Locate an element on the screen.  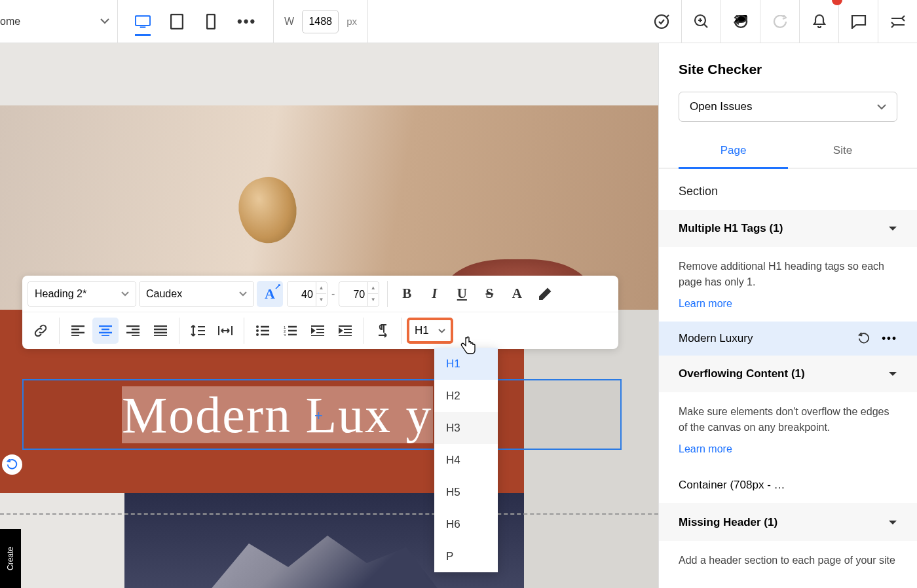
text-direction-icon is located at coordinates (383, 331).